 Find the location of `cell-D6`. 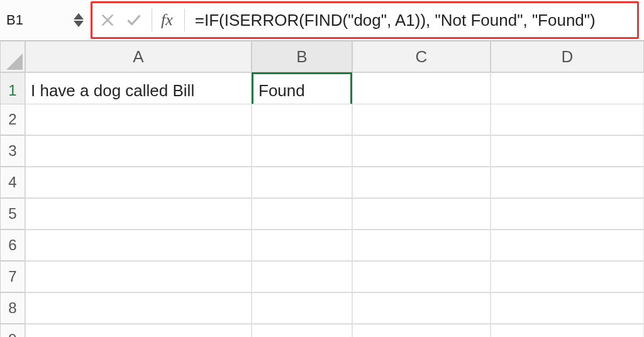

cell-D6 is located at coordinates (567, 245).